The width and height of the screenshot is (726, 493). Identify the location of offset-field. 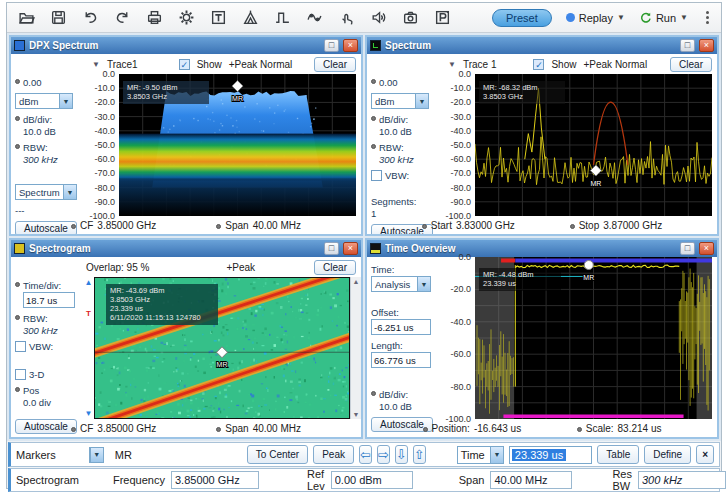
(401, 327).